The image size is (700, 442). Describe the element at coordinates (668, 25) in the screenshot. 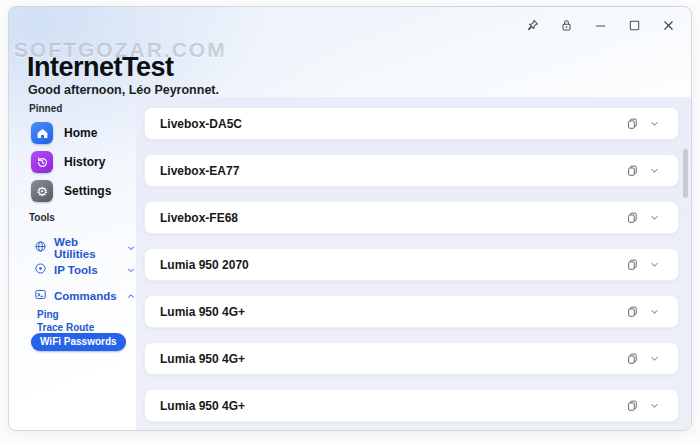

I see `close-button` at that location.